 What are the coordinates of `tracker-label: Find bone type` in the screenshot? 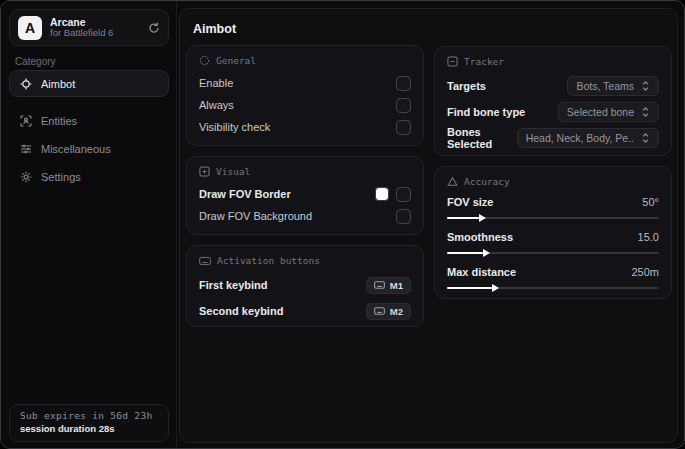 It's located at (486, 112).